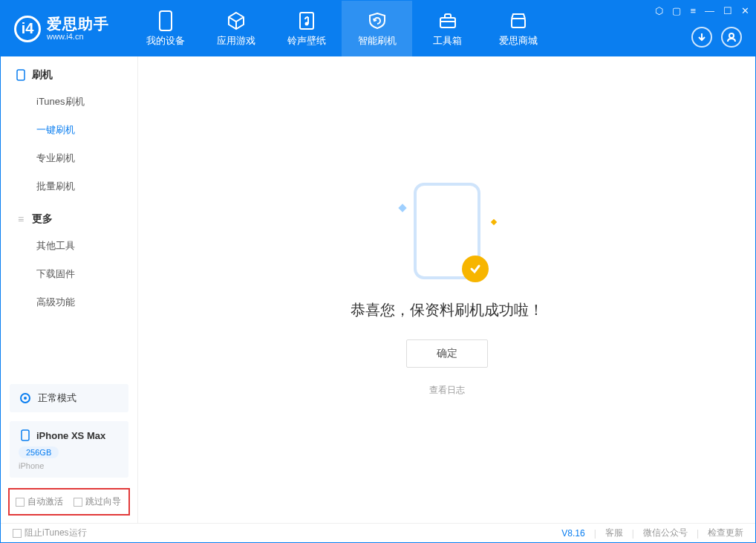 The image size is (756, 543). I want to click on sidebar-item-one-click-flash: 一键刷机, so click(69, 130).